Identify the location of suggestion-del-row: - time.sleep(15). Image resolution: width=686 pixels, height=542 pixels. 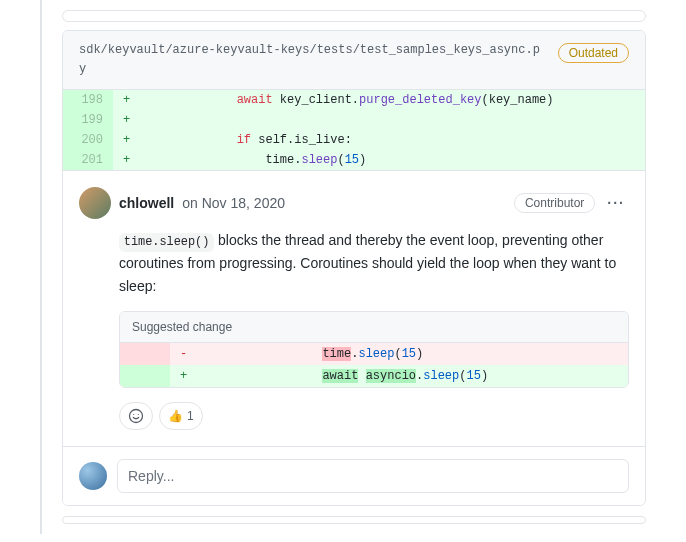
(374, 354).